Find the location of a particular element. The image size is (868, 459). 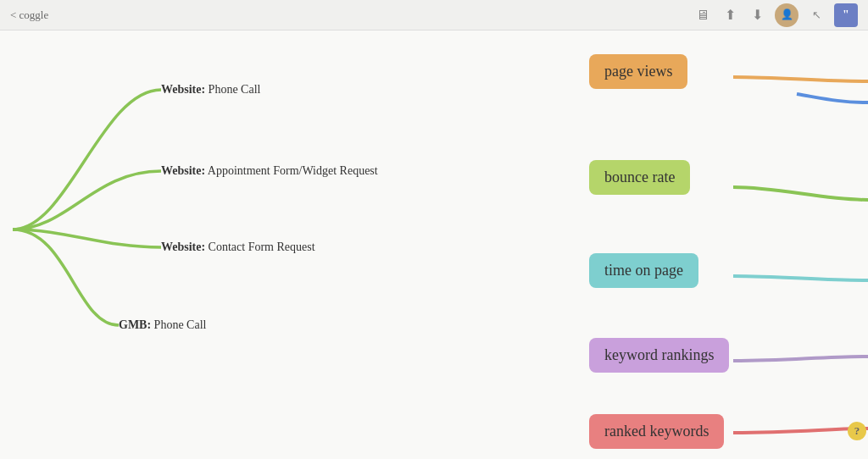

node-website-contact: Website: Contact Form Request is located at coordinates (238, 247).